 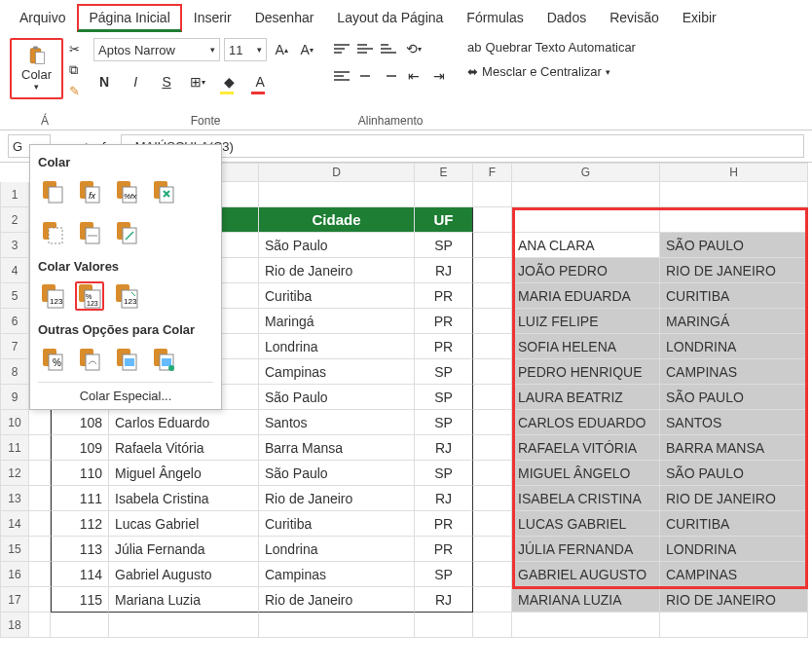 What do you see at coordinates (586, 245) in the screenshot?
I see `cell-G3: ANA CLARA` at bounding box center [586, 245].